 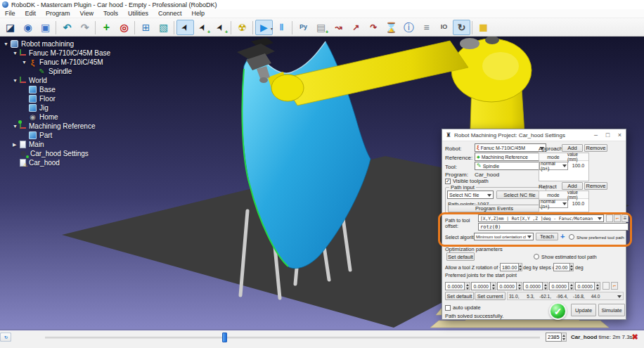 I want to click on current-joints-readout: 31.0, 5.3, -62.1, -96.4, -16.8, 44.0, so click(x=565, y=296).